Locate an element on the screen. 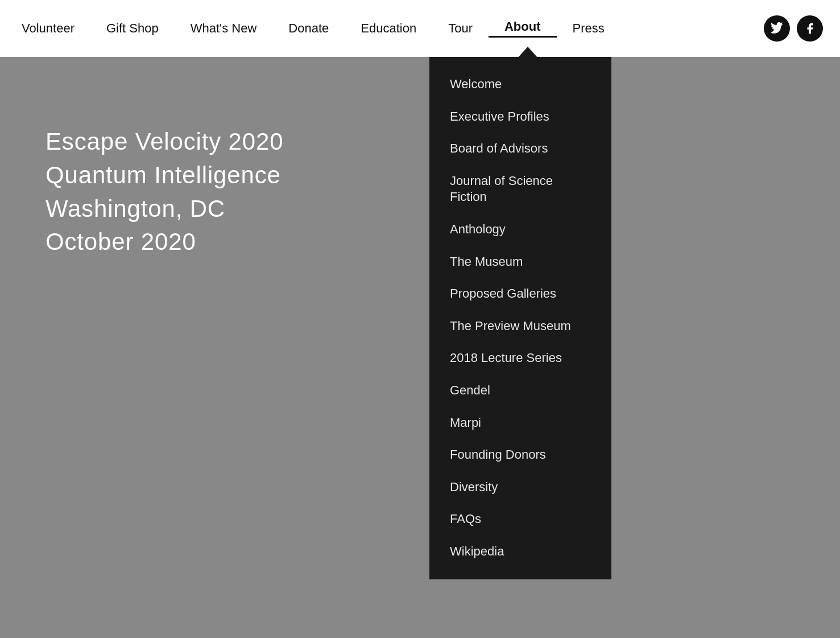  hero-line1: Escape Velocity 2020 is located at coordinates (164, 142).